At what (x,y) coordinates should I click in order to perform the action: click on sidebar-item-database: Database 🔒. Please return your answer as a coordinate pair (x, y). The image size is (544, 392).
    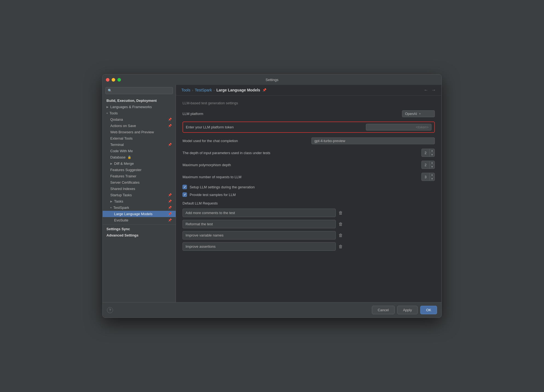
    Looking at the image, I should click on (139, 157).